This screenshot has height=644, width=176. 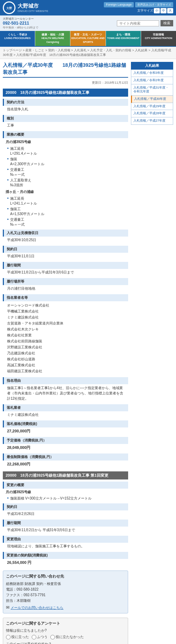 What do you see at coordinates (53, 39) in the screenshot?
I see `nav-item-health: 健康・福祉・介護HEALTH WELFARE Caregiving` at bounding box center [53, 39].